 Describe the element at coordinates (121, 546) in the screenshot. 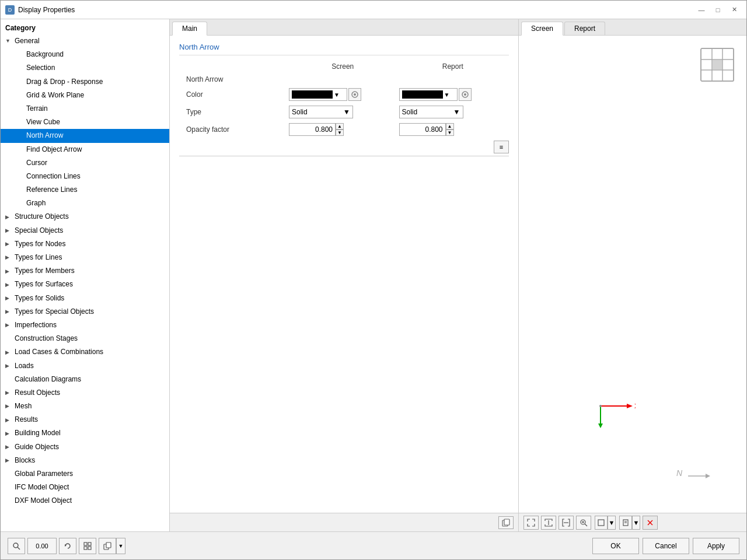

I see `copy-dropdown-btn: ▼` at that location.